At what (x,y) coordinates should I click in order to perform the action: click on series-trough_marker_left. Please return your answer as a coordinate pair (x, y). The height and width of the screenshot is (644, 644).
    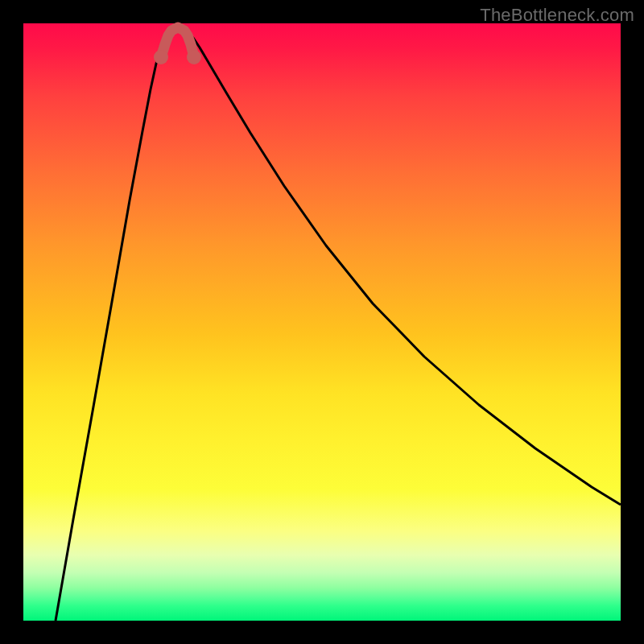
    Looking at the image, I should click on (161, 57).